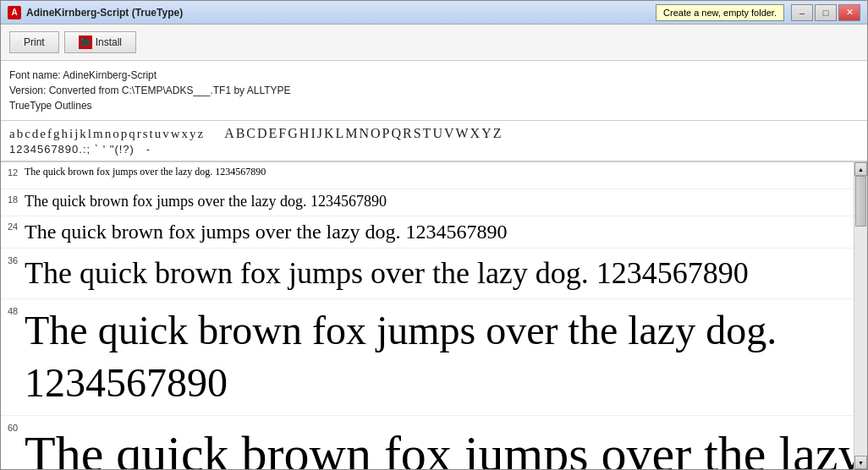 The image size is (868, 470). Describe the element at coordinates (434, 42) in the screenshot. I see `toolbar: Print ⬛ Install` at that location.